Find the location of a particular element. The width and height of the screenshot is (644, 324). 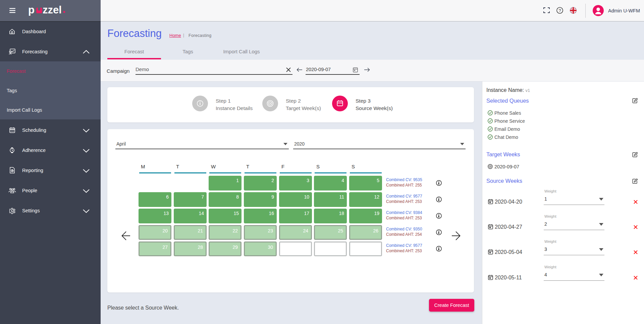

svg-text: p is located at coordinates (32, 10).